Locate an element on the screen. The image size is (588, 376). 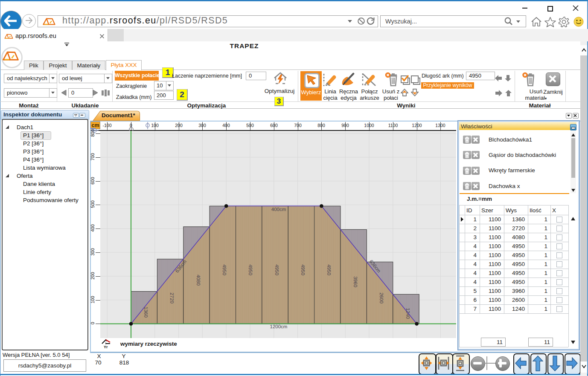
svg-text: 2720 is located at coordinates (172, 298).